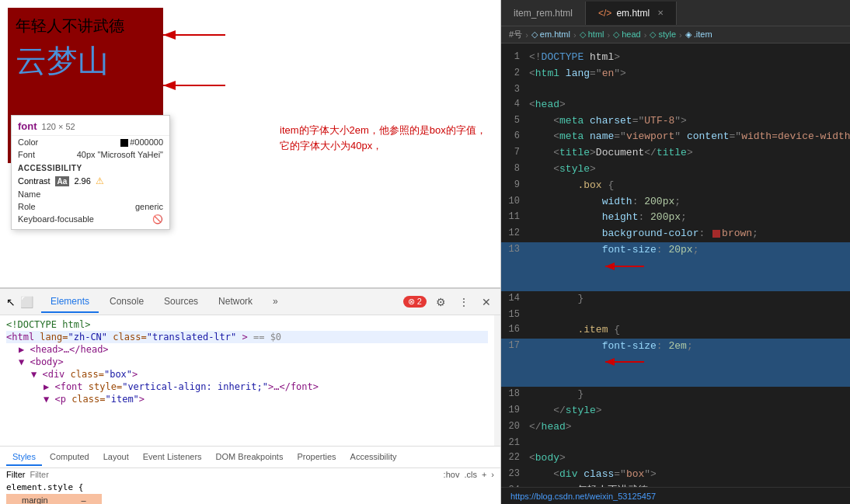 The image size is (850, 504). Describe the element at coordinates (250, 499) in the screenshot. I see `margin-row: margin –` at that location.